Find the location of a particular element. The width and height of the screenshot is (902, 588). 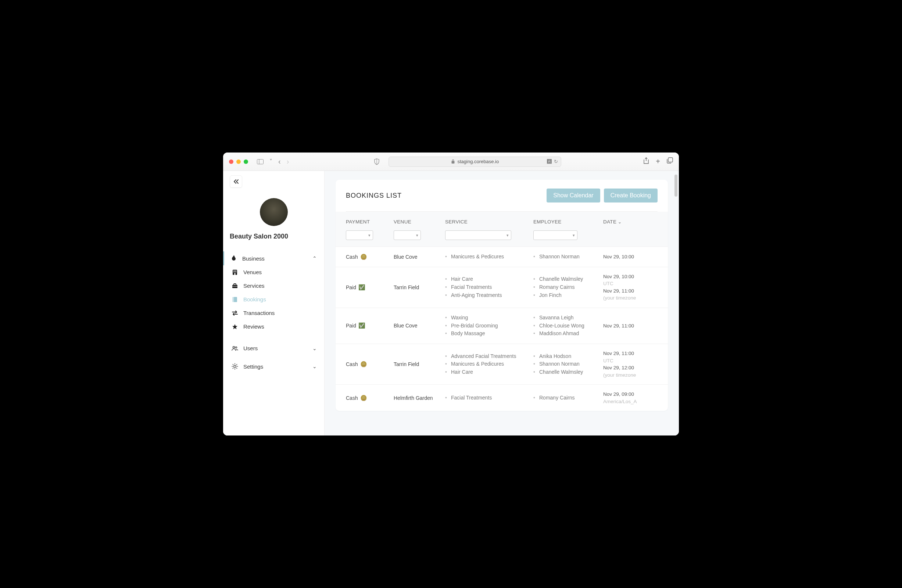

nav-label: Users is located at coordinates (251, 348).